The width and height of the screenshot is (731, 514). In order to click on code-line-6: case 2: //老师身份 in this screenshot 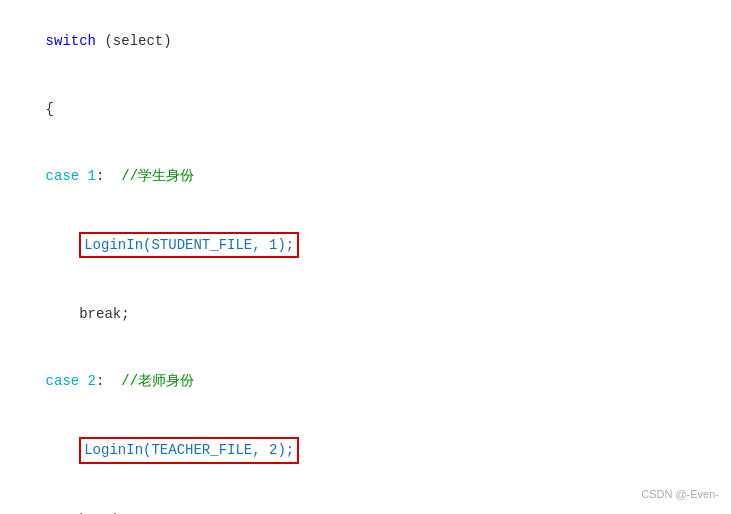, I will do `click(366, 382)`.